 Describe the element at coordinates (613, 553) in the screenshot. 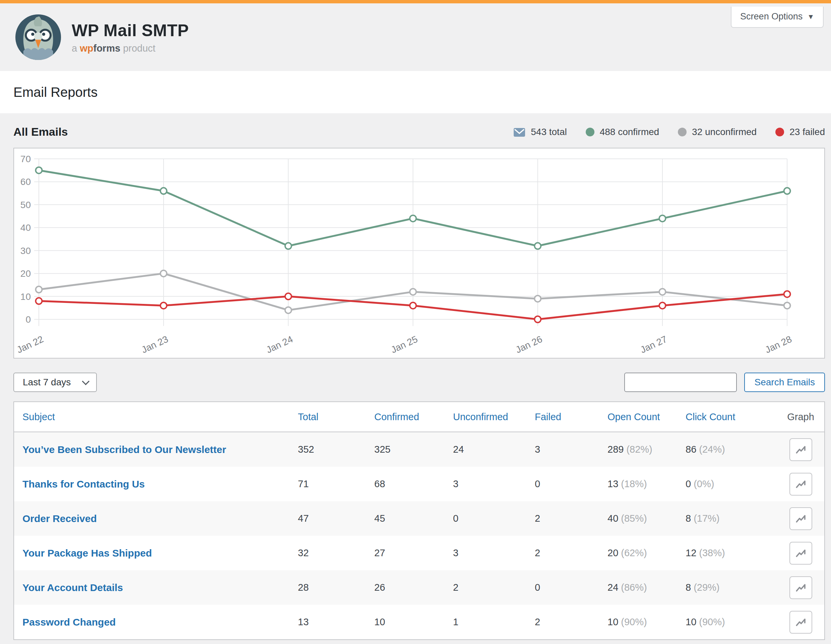

I see `cell-open-count: 20` at that location.